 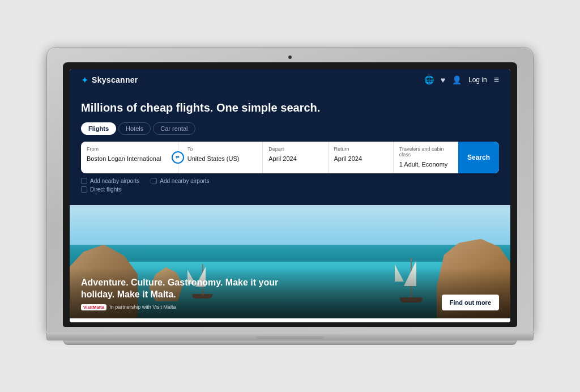 I want to click on sky-area, so click(x=290, y=225).